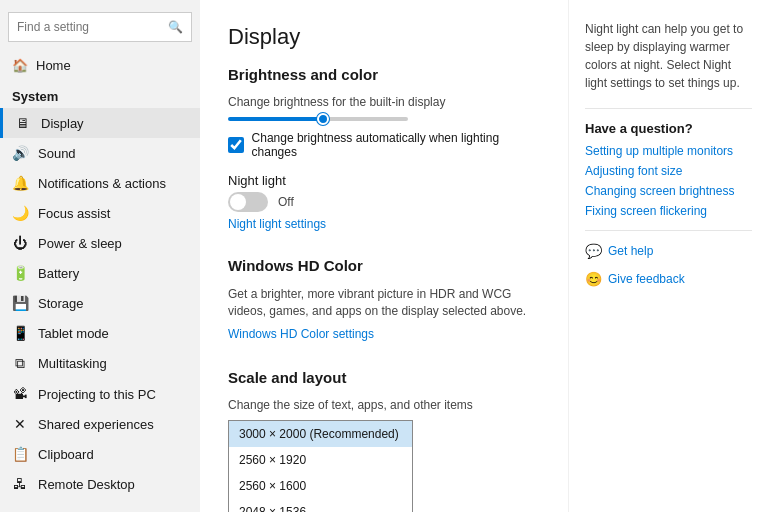  Describe the element at coordinates (277, 224) in the screenshot. I see `night-light-settings-link: Night light settings` at that location.